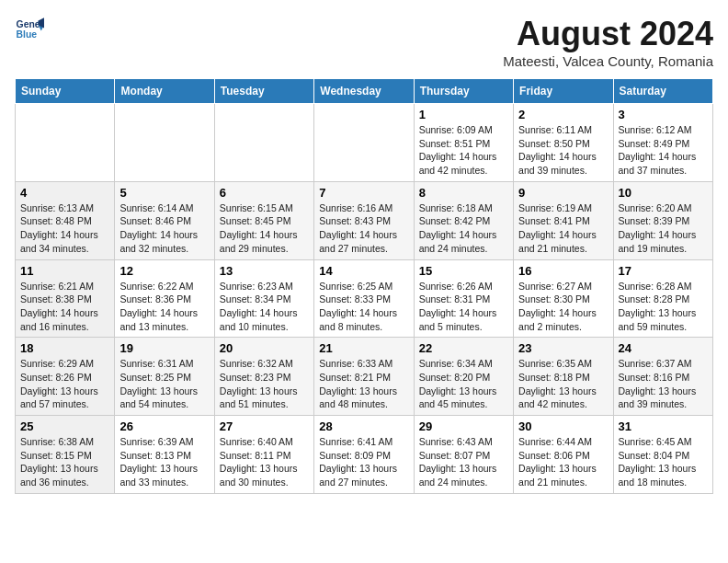 The image size is (728, 563). I want to click on day-info: Sunrise: 6:29 AM Sunset: 8:26 PM Dayligh…, so click(64, 385).